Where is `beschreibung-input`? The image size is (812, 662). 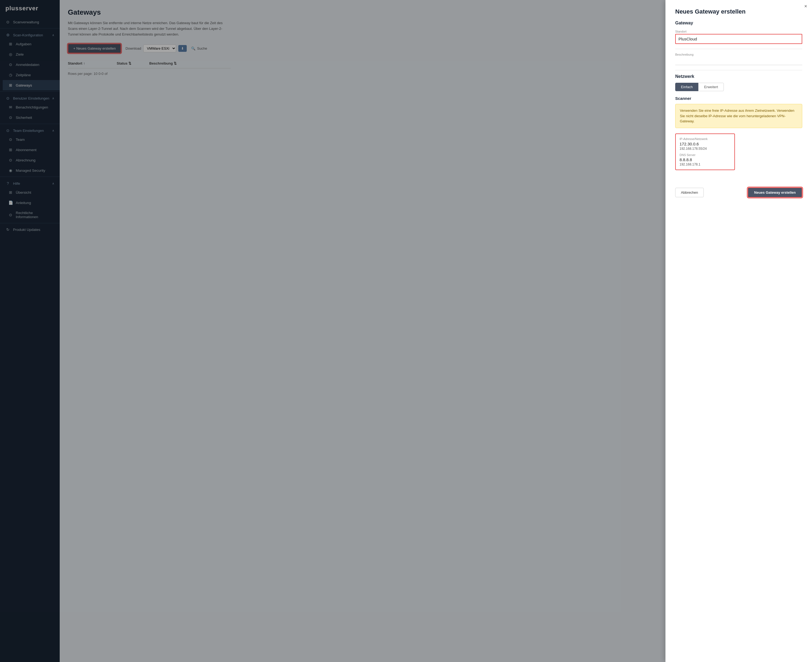
beschreibung-input is located at coordinates (738, 61).